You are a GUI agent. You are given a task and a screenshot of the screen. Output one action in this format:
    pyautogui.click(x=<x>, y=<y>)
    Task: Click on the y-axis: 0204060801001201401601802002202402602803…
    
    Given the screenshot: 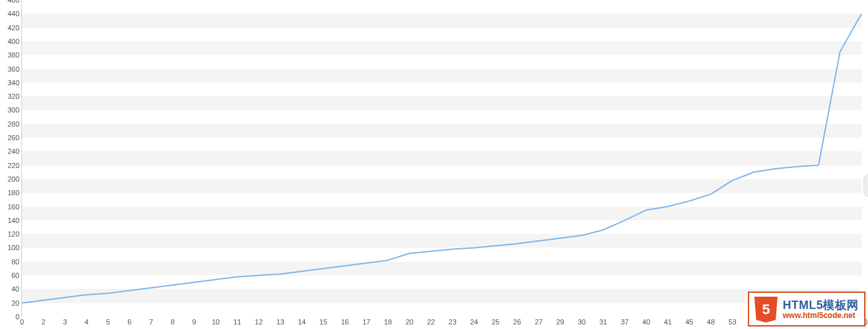 What is the action you would take?
    pyautogui.click(x=11, y=158)
    